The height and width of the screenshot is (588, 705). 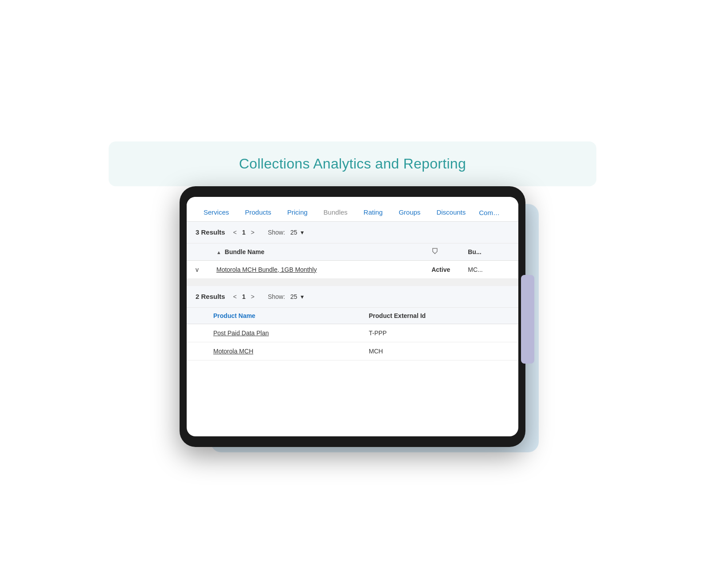 What do you see at coordinates (352, 282) in the screenshot?
I see `section-separator` at bounding box center [352, 282].